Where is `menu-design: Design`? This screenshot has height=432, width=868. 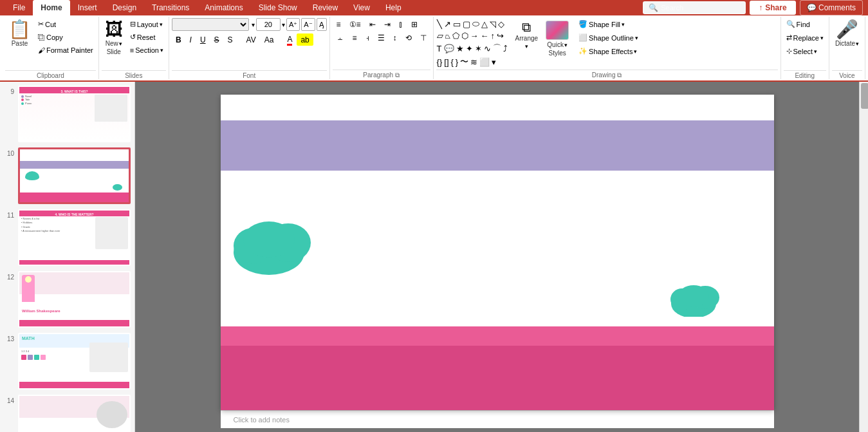 menu-design: Design is located at coordinates (125, 8).